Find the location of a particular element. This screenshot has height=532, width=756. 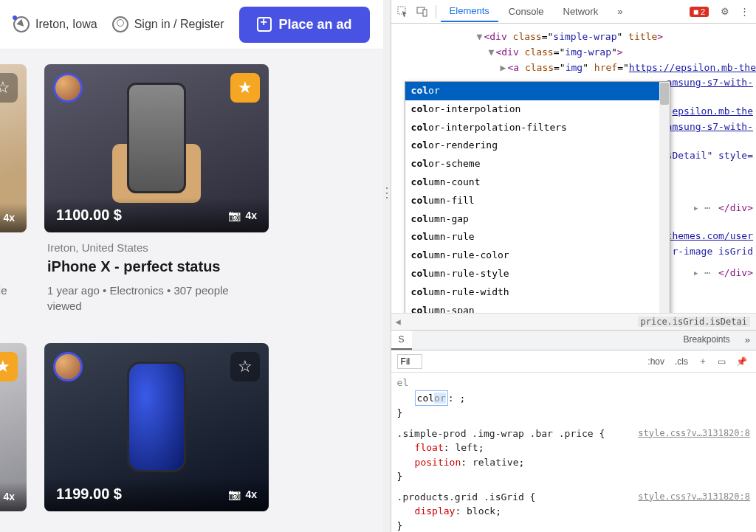

price-bar: 4x is located at coordinates (13, 497).